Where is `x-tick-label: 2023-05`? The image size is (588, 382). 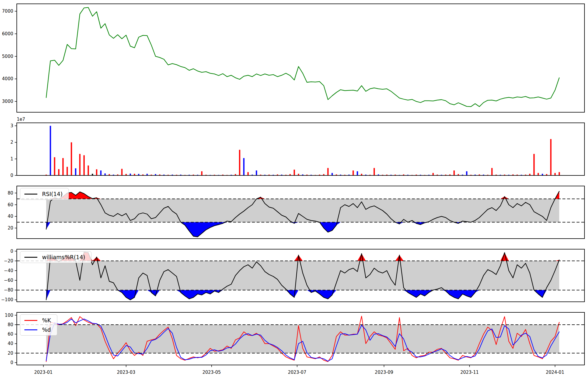
x-tick-label: 2023-05 is located at coordinates (212, 372).